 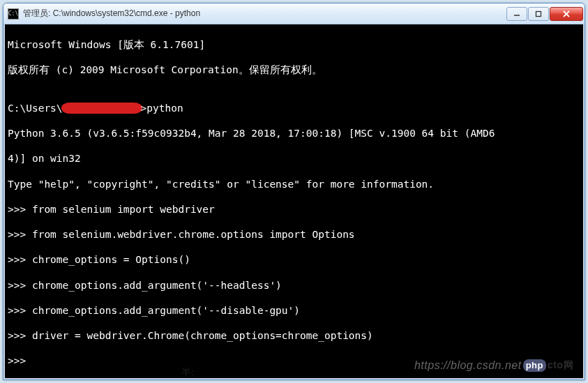 What do you see at coordinates (294, 209) in the screenshot?
I see `repl-line: >>> from selenium import webdriver` at bounding box center [294, 209].